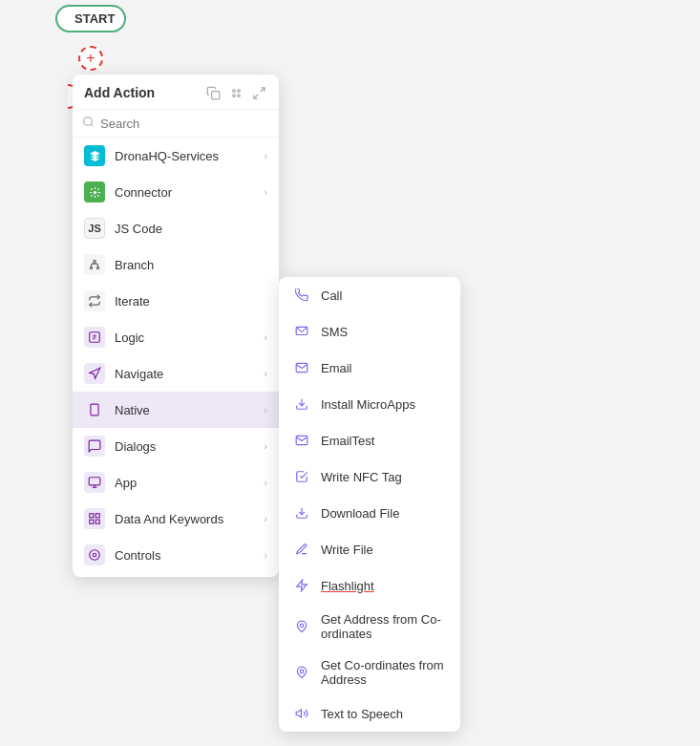 The image size is (700, 746). Describe the element at coordinates (370, 368) in the screenshot. I see `submenu-email: Email` at that location.